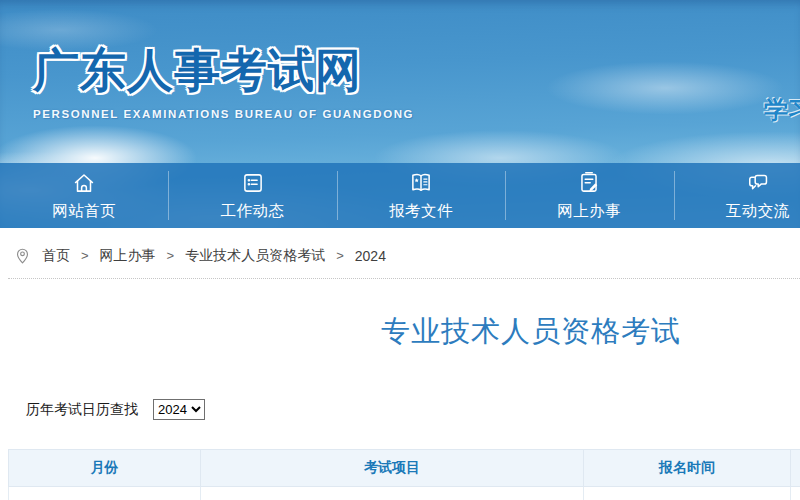 The height and width of the screenshot is (500, 800). Describe the element at coordinates (758, 212) in the screenshot. I see `nav-label: 互动交流` at that location.